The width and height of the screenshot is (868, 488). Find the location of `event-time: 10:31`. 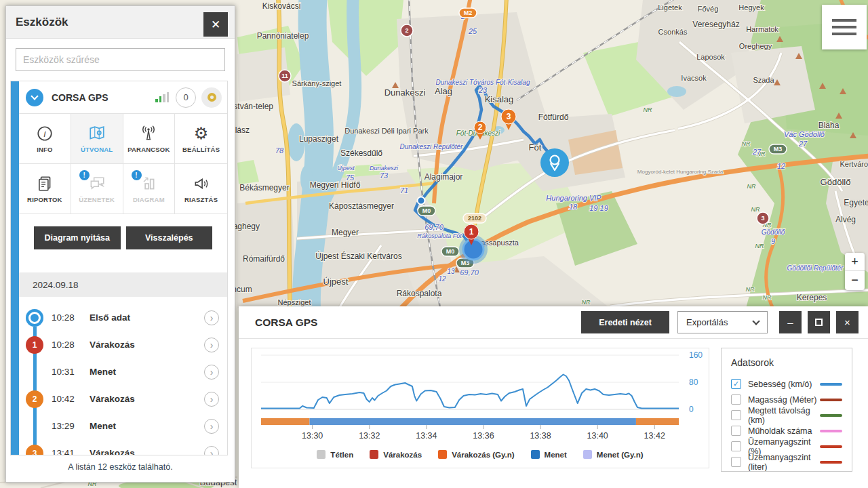

event-time: 10:31 is located at coordinates (63, 371).